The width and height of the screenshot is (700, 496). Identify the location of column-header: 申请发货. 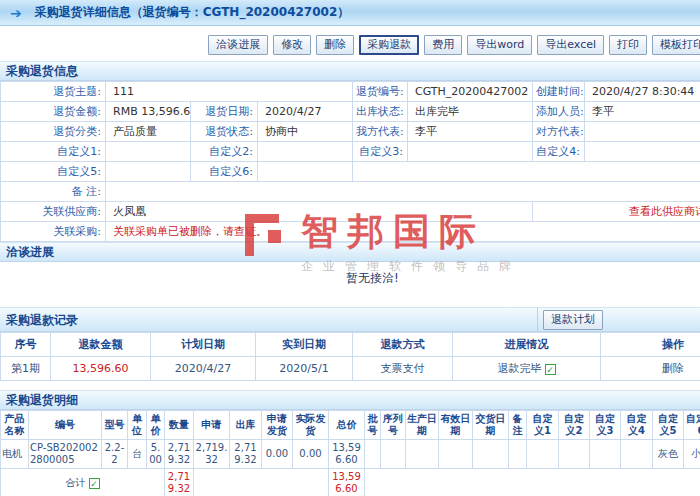
(278, 426).